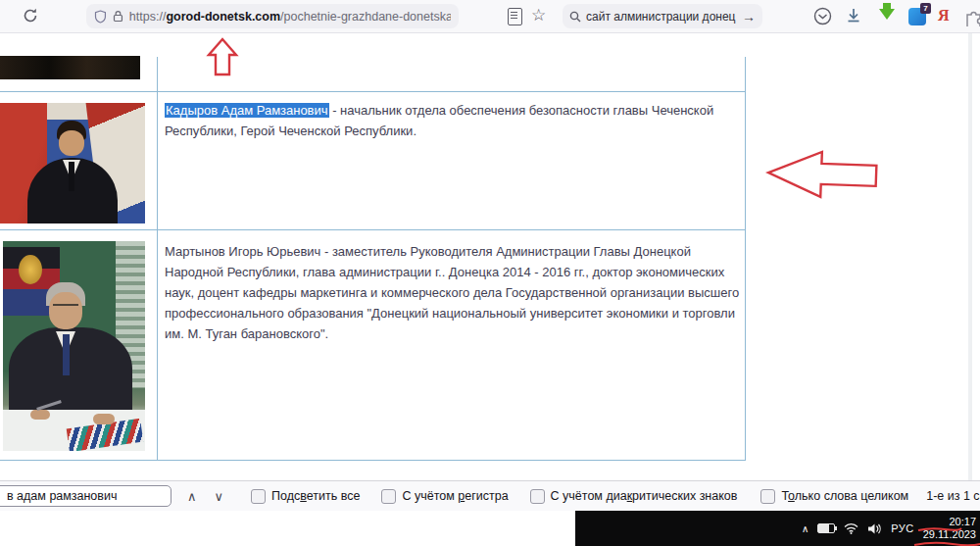 The height and width of the screenshot is (546, 980). I want to click on kadyrov-text: Кадыров Адам Рамзанович - начальник отде…, so click(454, 121).